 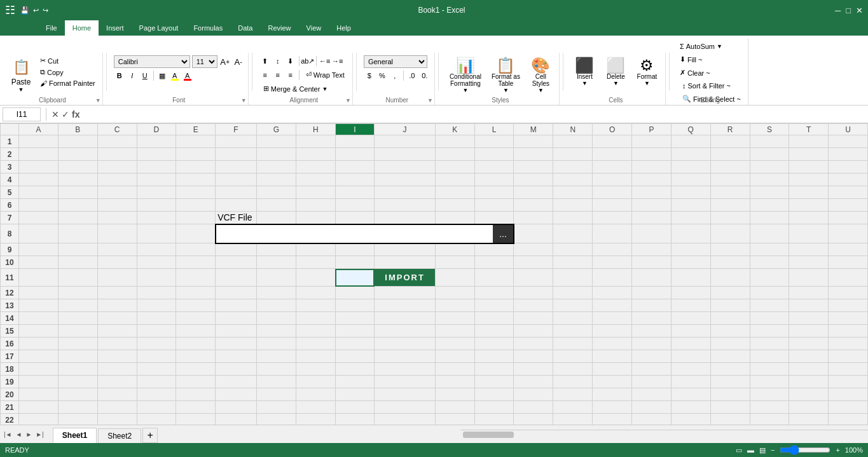 What do you see at coordinates (39, 395) in the screenshot?
I see `cell-A20` at bounding box center [39, 395].